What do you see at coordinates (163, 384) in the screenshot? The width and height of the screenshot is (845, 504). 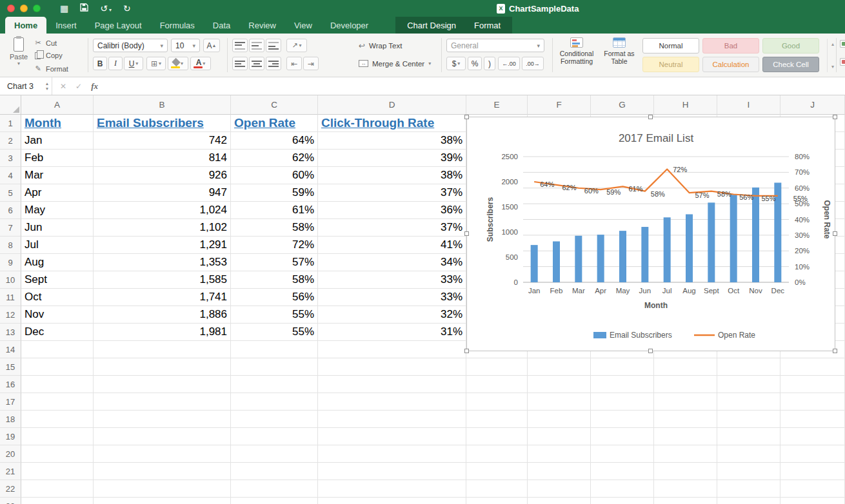 I see `cell-B16` at bounding box center [163, 384].